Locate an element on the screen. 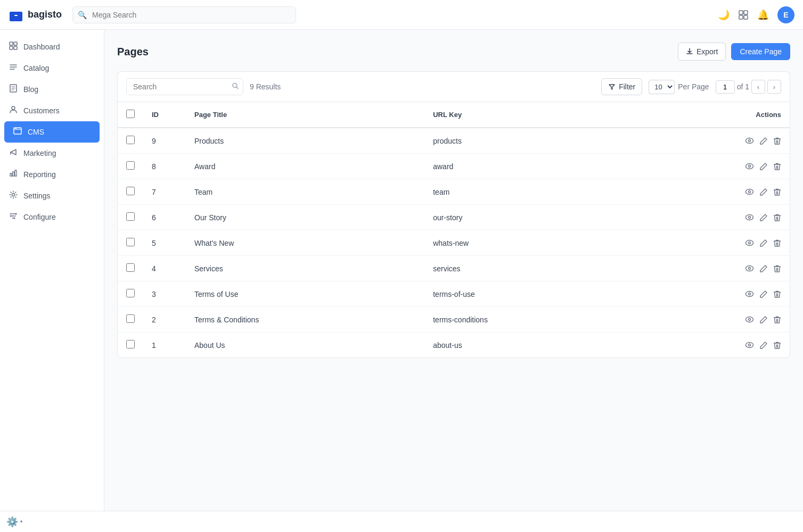 The height and width of the screenshot is (532, 803). export-icon is located at coordinates (690, 52).